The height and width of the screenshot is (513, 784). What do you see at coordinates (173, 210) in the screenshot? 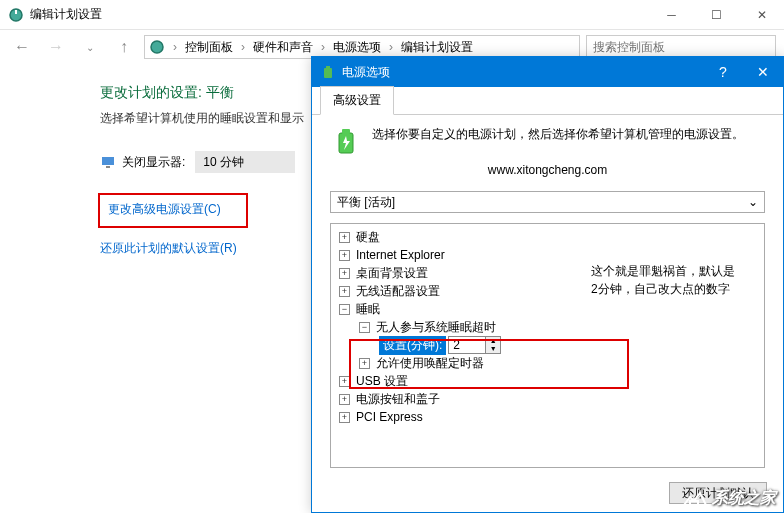
I see `highlight-box: 更改高级电源设置(C)` at bounding box center [173, 210].